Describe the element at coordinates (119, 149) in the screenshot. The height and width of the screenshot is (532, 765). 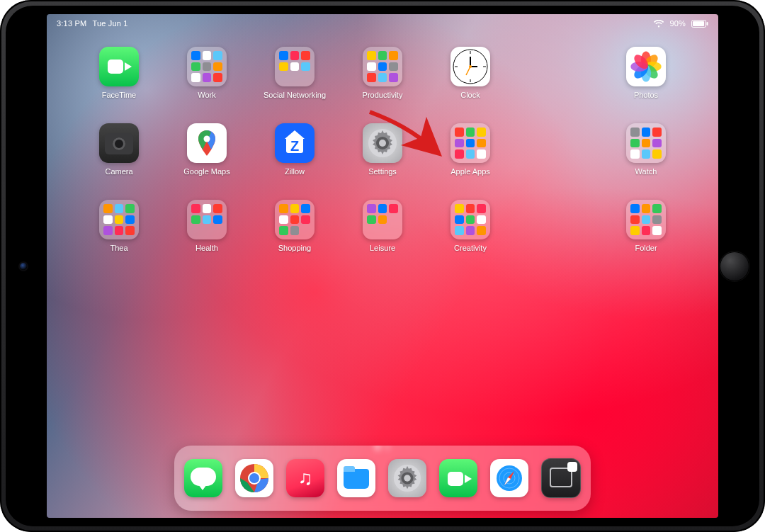
I see `app-camera: Camera` at that location.